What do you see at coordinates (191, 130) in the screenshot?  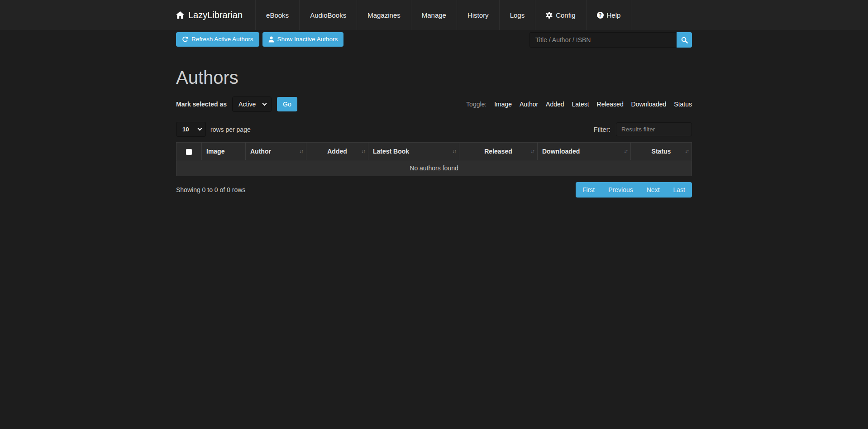 I see `rows-per-page-select: 10` at bounding box center [191, 130].